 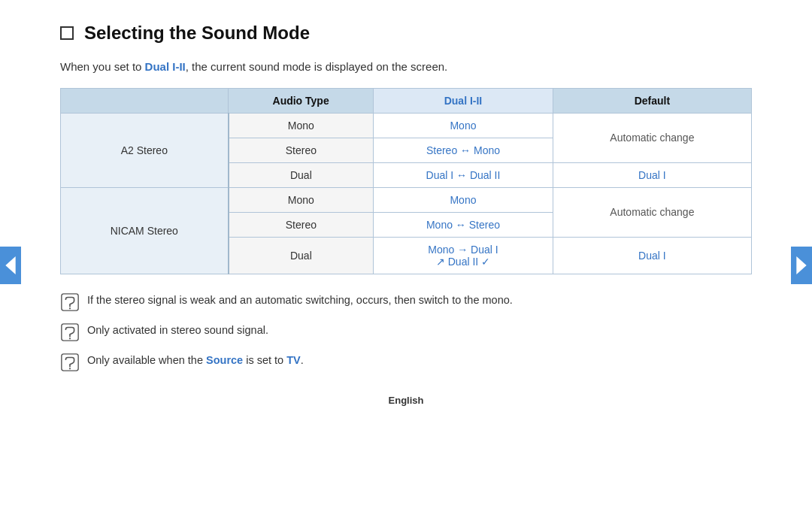 I want to click on th-audio-type: Audio Type, so click(x=301, y=101).